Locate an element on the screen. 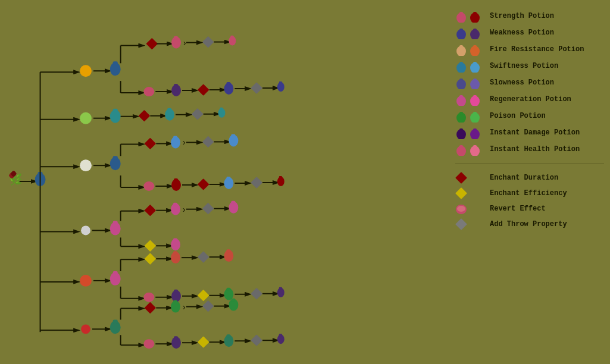 The width and height of the screenshot is (610, 364). legend-label-fire-resistance: Fire Resistance Potion is located at coordinates (537, 49).